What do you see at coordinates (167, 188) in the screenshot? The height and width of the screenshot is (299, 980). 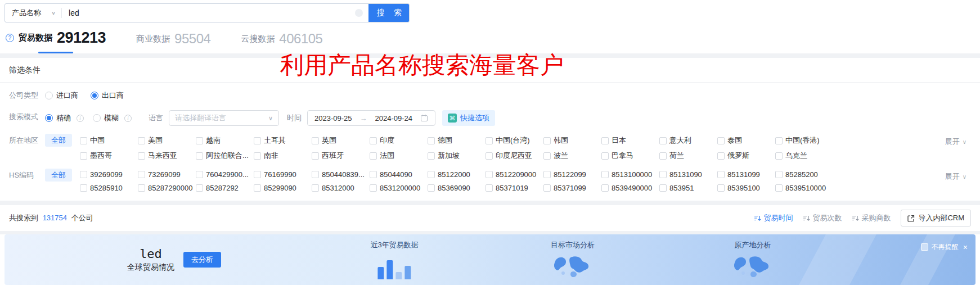 I see `hs-code-checkbox: 85287290000` at bounding box center [167, 188].